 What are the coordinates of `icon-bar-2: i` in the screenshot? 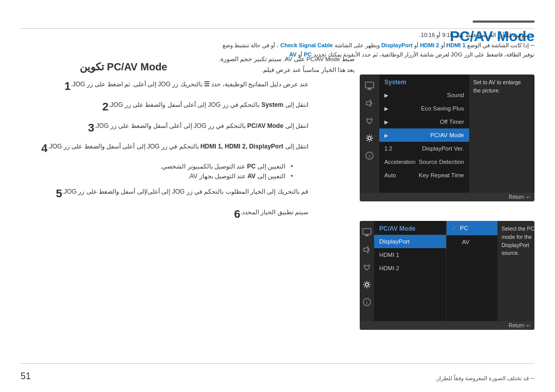 It's located at (367, 271).